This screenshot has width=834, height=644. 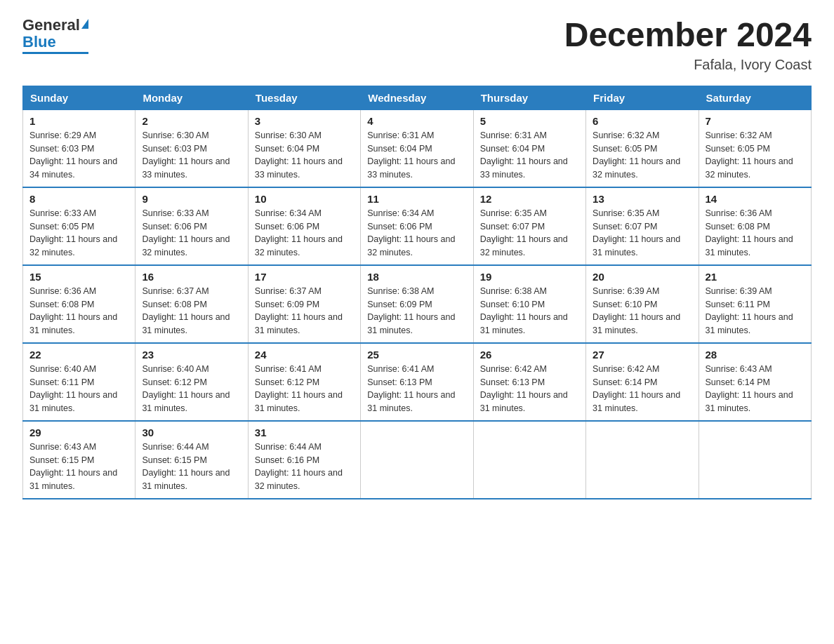 I want to click on logo: General Blue, so click(x=55, y=35).